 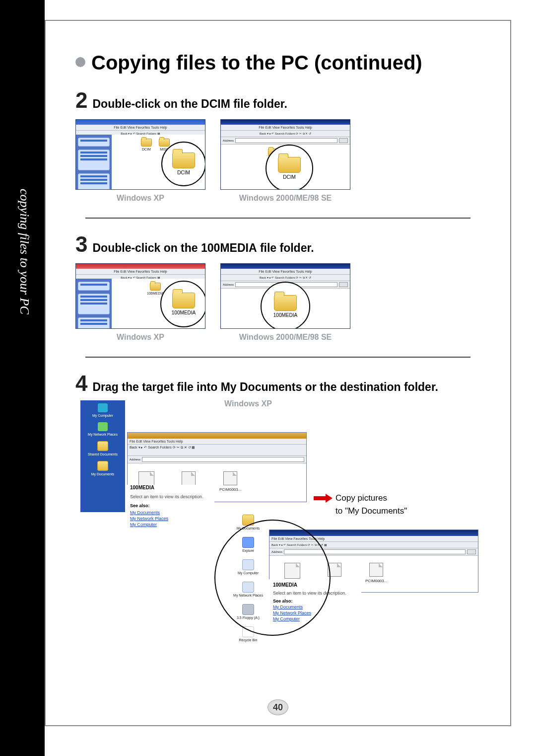 What do you see at coordinates (140, 296) in the screenshot?
I see `step-3-xp-shot: File Edit View Favorites Tools Help Back…` at bounding box center [140, 296].